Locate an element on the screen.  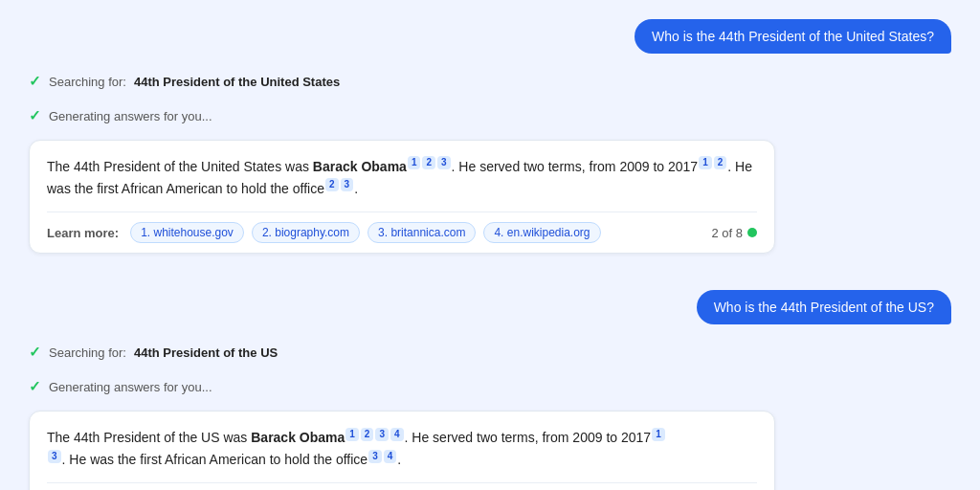
search-query-2: 44th President of the US is located at coordinates (206, 352).